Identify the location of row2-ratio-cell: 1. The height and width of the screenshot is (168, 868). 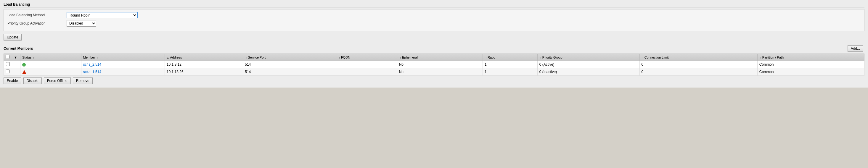
(510, 72).